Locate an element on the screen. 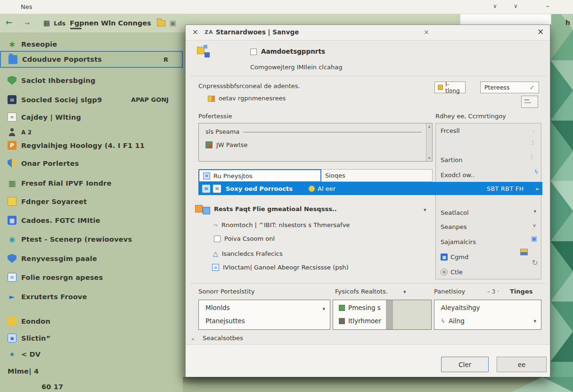 The image size is (573, 392). sidebar-item: ∗ Reseopie is located at coordinates (91, 44).